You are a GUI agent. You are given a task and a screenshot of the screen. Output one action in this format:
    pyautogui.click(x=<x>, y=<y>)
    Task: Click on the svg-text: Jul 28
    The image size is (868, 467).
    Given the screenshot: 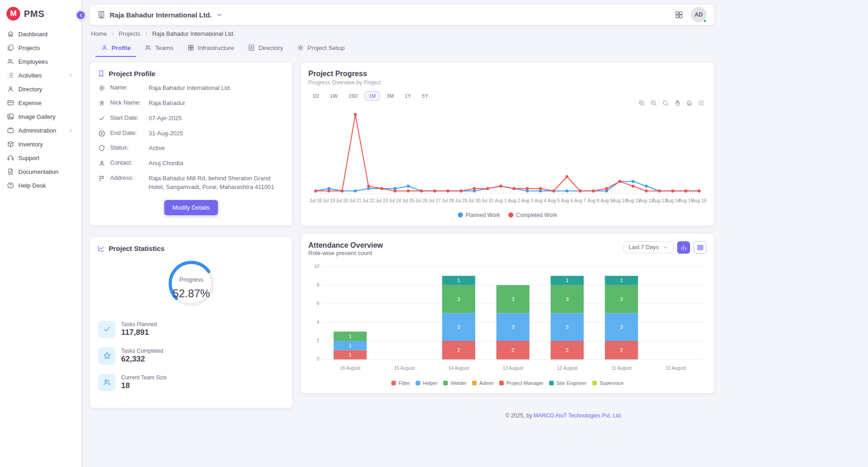 What is the action you would take?
    pyautogui.click(x=448, y=201)
    